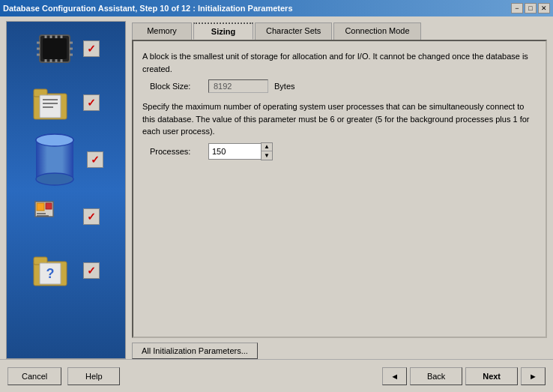 The image size is (553, 392). I want to click on next-button: Next, so click(492, 376).